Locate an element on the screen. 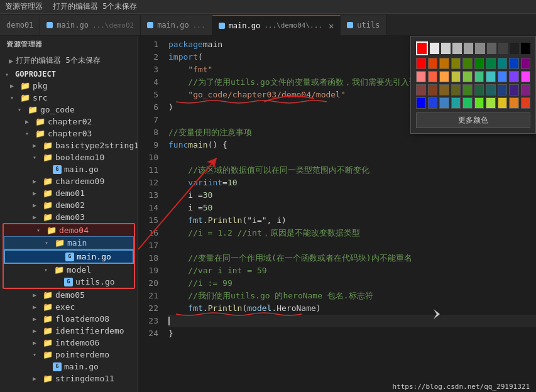 The image size is (536, 392). item-label: floatdemo08 is located at coordinates (82, 319).